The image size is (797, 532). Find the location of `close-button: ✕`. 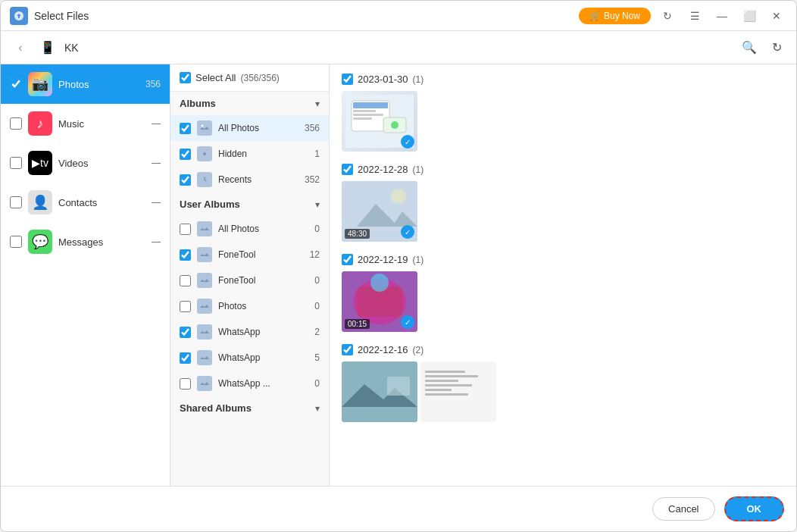

close-button: ✕ is located at coordinates (777, 16).